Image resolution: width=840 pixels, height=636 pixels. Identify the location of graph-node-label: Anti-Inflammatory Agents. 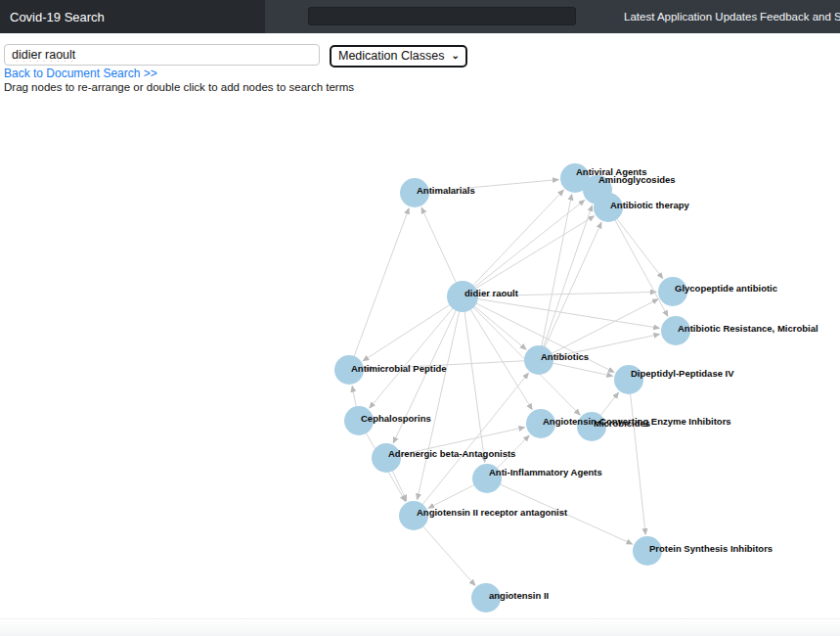
(546, 472).